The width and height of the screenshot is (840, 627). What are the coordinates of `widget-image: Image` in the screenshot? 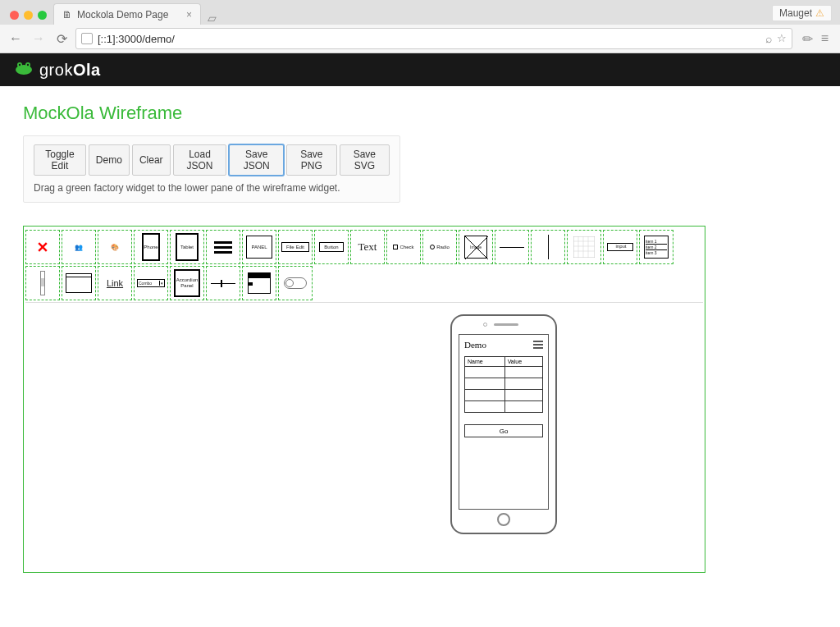 It's located at (476, 247).